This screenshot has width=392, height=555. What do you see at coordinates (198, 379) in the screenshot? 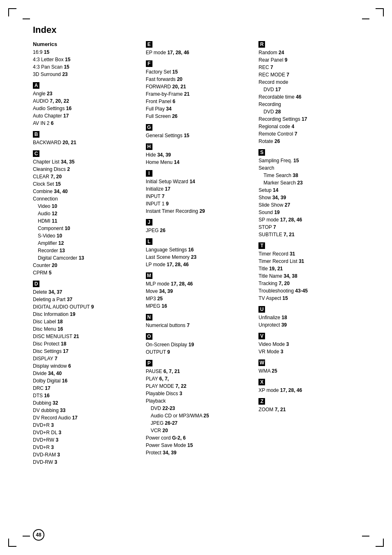
I see `entry-play: PLAY 6, 7,` at bounding box center [198, 379].